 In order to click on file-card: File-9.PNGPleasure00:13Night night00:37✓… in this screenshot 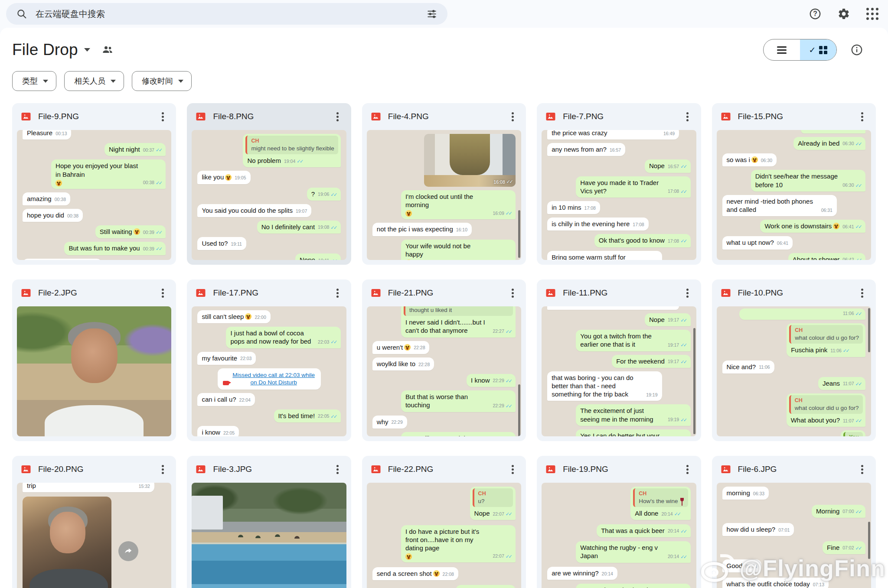, I will do `click(94, 184)`.